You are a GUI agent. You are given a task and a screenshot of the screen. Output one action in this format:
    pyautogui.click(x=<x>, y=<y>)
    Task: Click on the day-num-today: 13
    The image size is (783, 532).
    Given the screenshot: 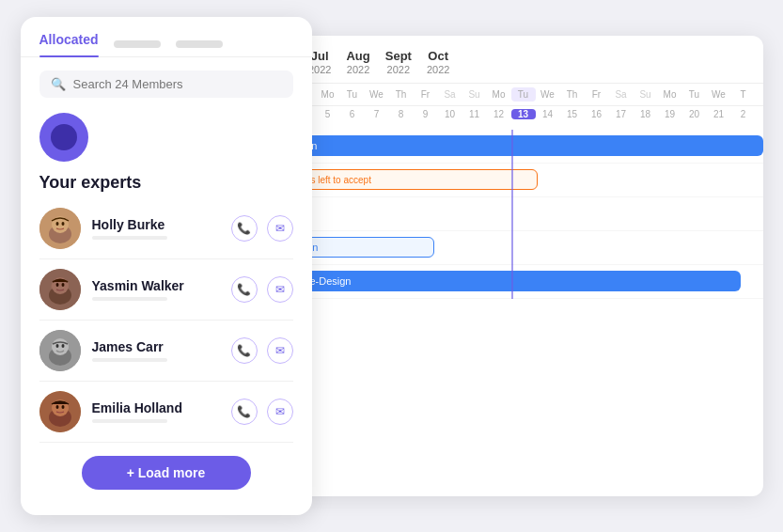 What is the action you would take?
    pyautogui.click(x=524, y=115)
    